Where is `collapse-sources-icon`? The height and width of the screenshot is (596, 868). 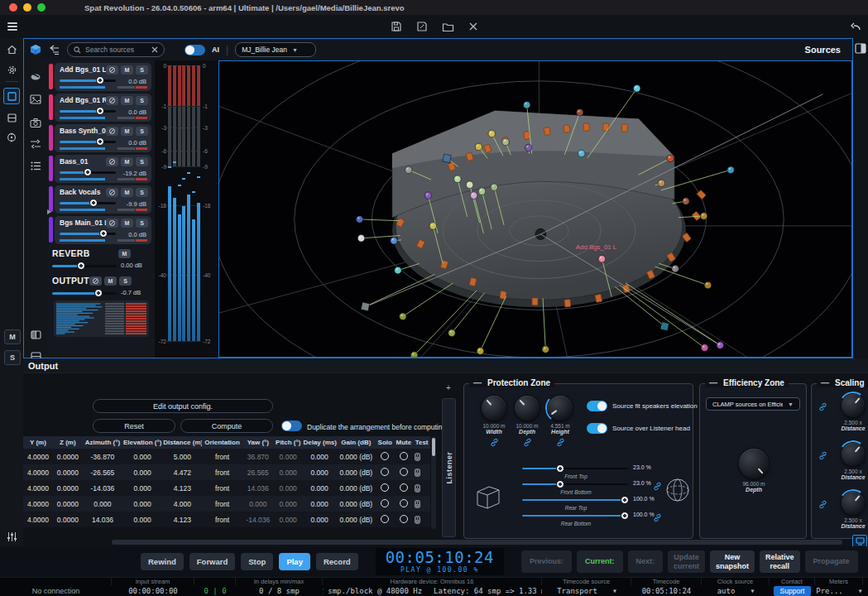 collapse-sources-icon is located at coordinates (55, 50).